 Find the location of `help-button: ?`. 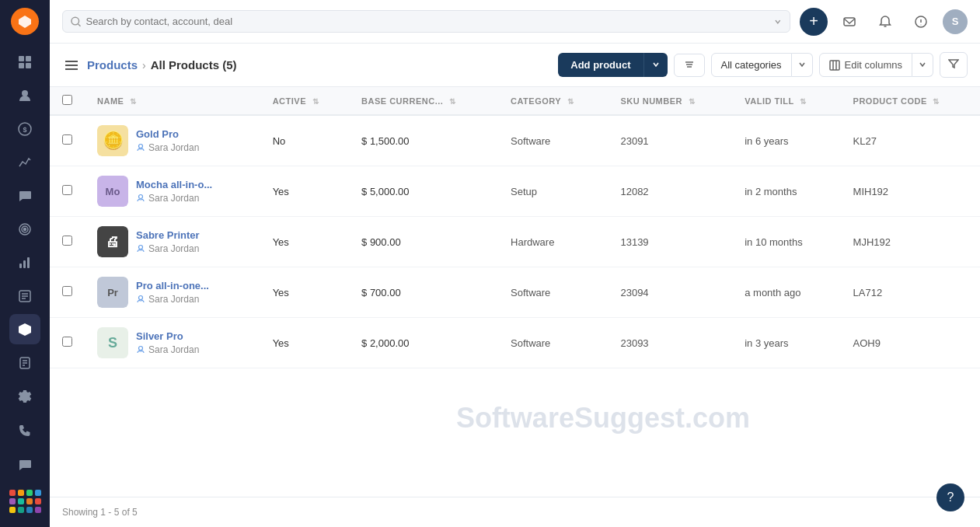

help-button: ? is located at coordinates (950, 497).